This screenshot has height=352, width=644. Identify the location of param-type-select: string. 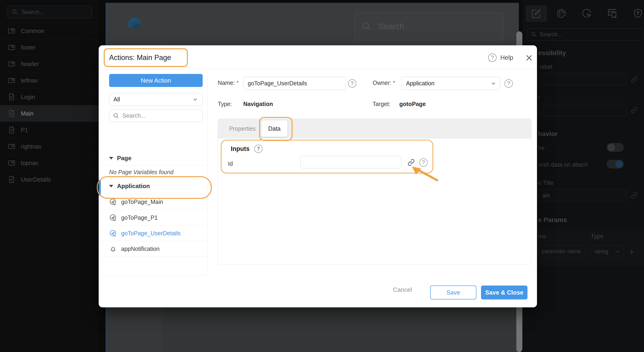
(607, 251).